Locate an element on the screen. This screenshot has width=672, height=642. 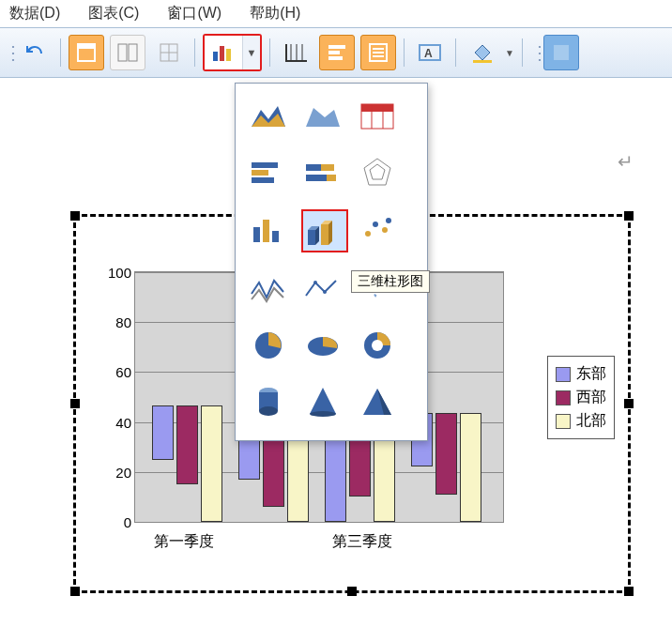
fill-dropdown: ▼ is located at coordinates (510, 53).